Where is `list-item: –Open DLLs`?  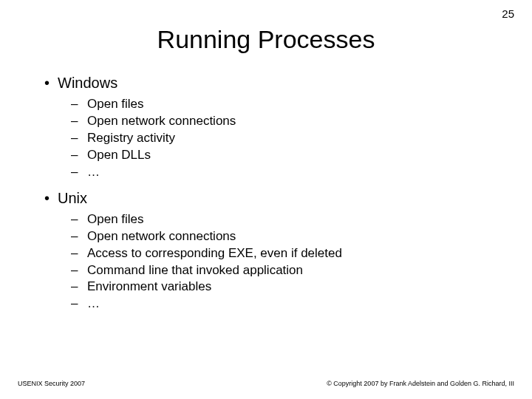 list-item: –Open DLLs is located at coordinates (287, 155).